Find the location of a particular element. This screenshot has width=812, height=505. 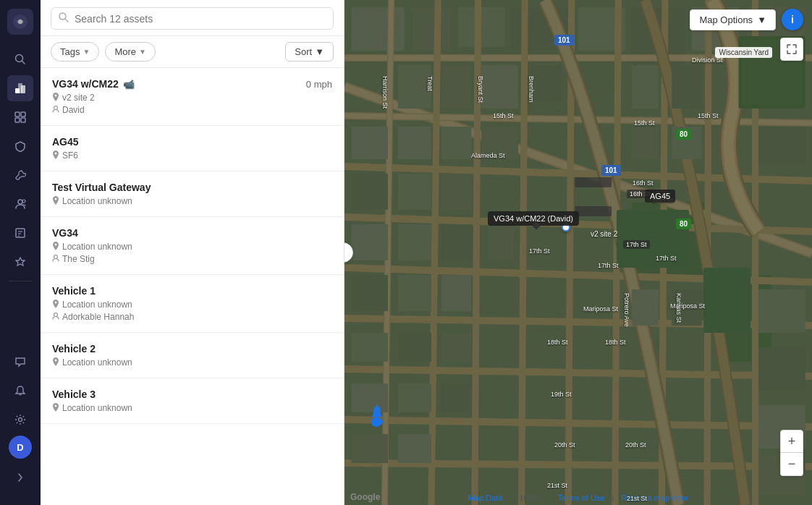

asset-list-item: Vehicle 3 Location unknown is located at coordinates (193, 401).